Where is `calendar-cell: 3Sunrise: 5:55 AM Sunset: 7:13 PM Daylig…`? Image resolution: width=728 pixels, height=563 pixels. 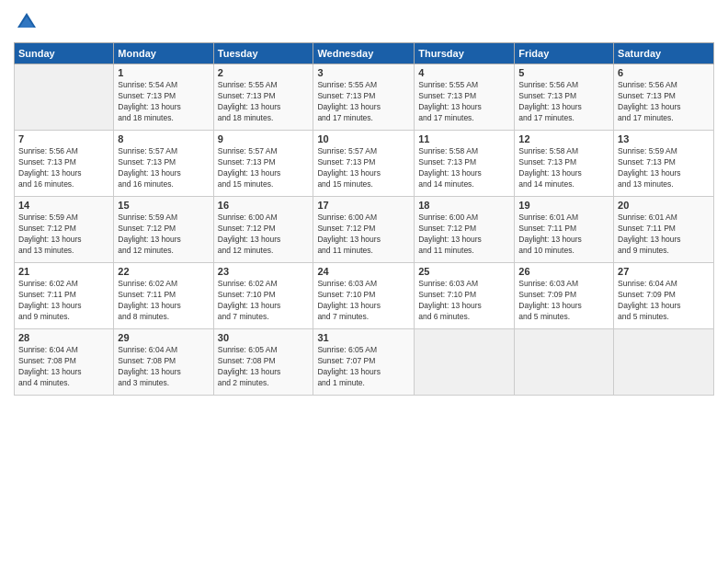
calendar-cell: 3Sunrise: 5:55 AM Sunset: 7:13 PM Daylig… is located at coordinates (364, 98).